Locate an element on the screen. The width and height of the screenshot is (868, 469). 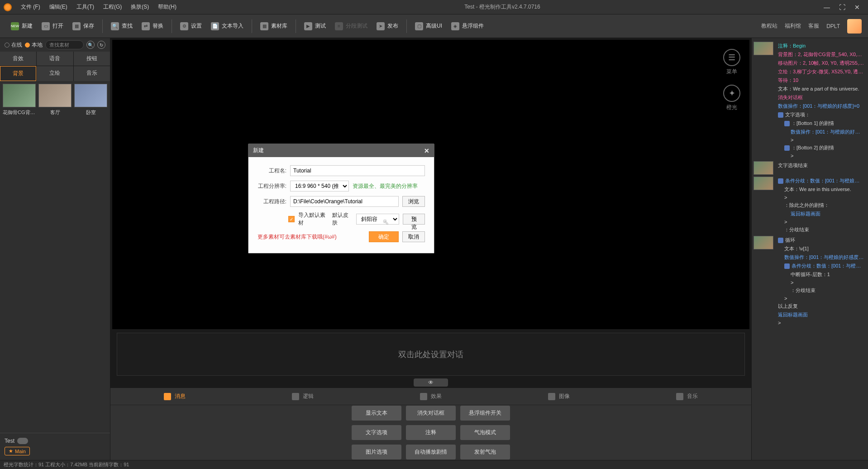
script-line: 消失对话框 is located at coordinates (821, 98).